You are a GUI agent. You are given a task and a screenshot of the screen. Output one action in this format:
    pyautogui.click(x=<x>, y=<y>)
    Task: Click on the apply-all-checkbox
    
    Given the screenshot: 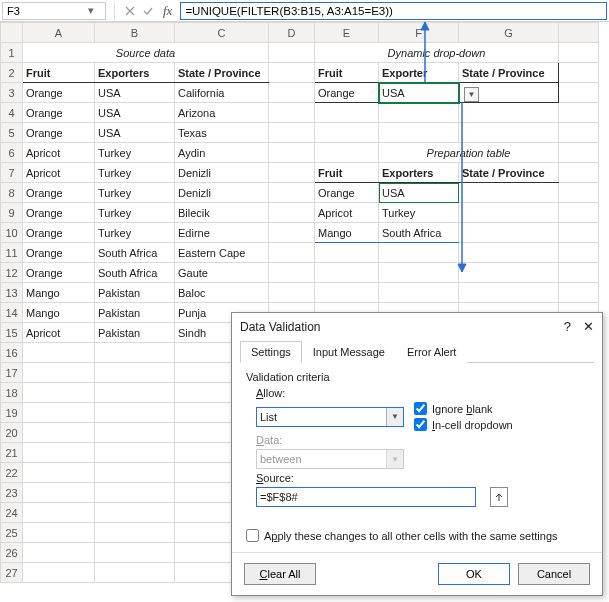 What is the action you would take?
    pyautogui.click(x=252, y=536)
    